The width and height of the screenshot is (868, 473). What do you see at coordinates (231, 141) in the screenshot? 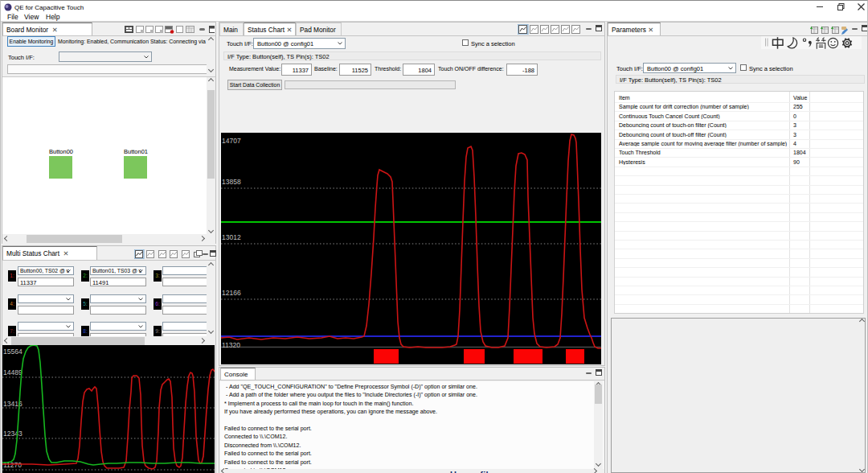
I see `svg-text: 14707` at bounding box center [231, 141].